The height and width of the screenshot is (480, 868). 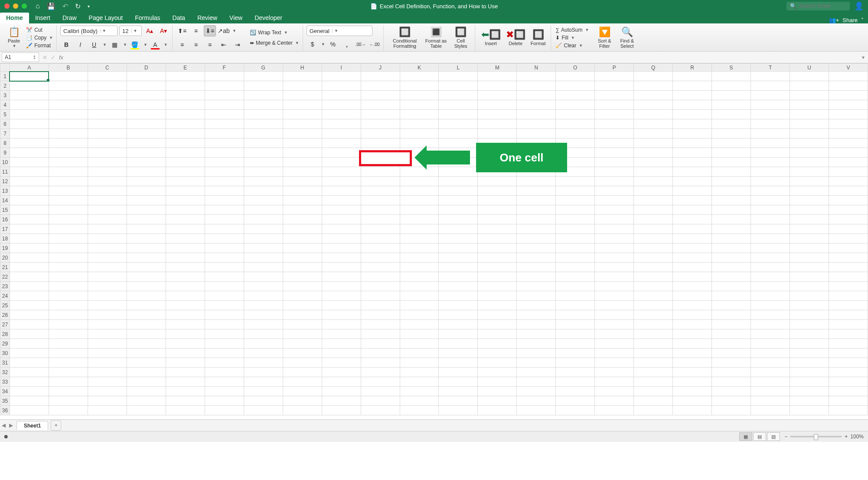 I want to click on cut-button: ✂️Cut, so click(x=39, y=30).